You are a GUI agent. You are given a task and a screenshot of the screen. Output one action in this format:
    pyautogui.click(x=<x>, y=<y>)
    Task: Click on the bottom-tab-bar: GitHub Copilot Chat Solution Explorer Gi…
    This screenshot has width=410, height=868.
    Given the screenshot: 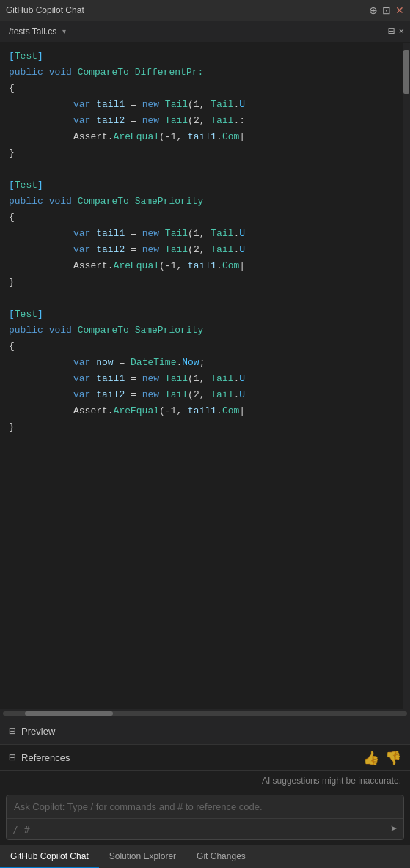 What is the action you would take?
    pyautogui.click(x=205, y=856)
    